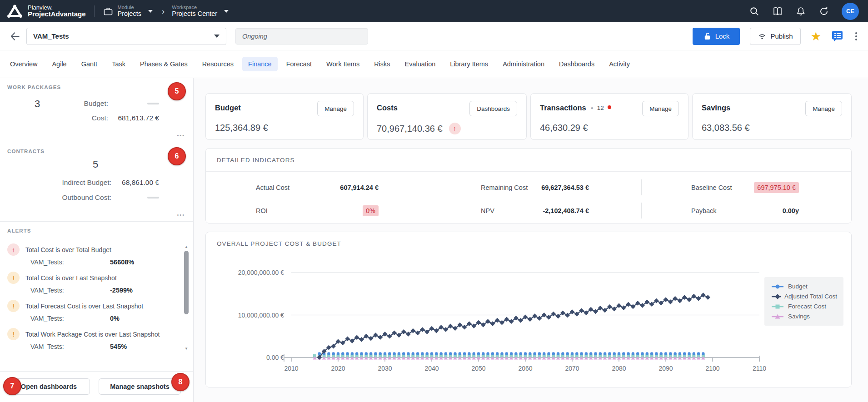 This screenshot has width=868, height=402. Describe the element at coordinates (434, 11) in the screenshot. I see `top-bar: Planview. ProjectAdvantage Module Projec…` at that location.